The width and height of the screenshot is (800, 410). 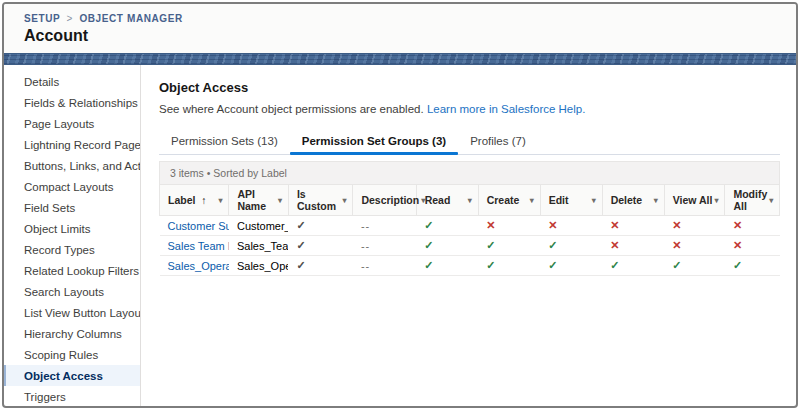 What do you see at coordinates (318, 200) in the screenshot?
I see `column-label: Is Custom` at bounding box center [318, 200].